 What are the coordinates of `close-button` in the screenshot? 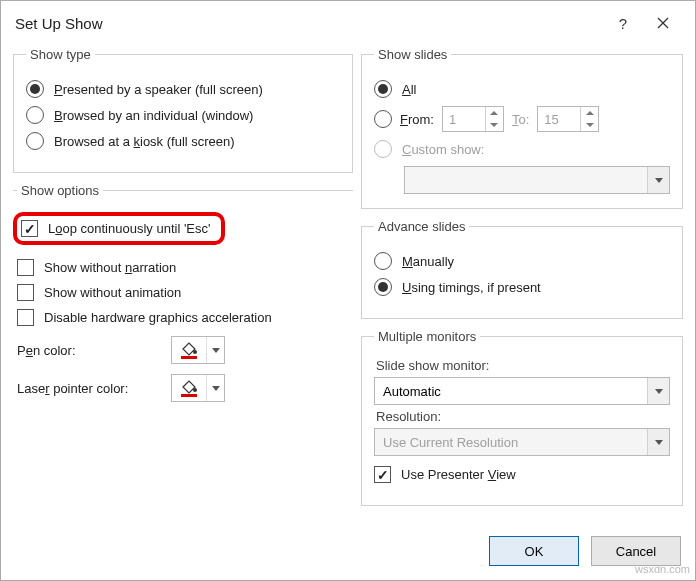 It's located at (663, 23).